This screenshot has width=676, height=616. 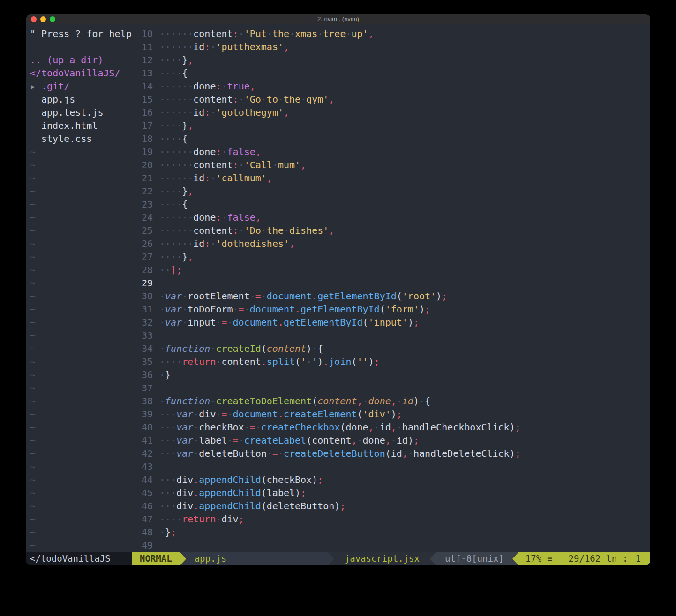 I want to click on code-token: checkBox, so click(x=221, y=427).